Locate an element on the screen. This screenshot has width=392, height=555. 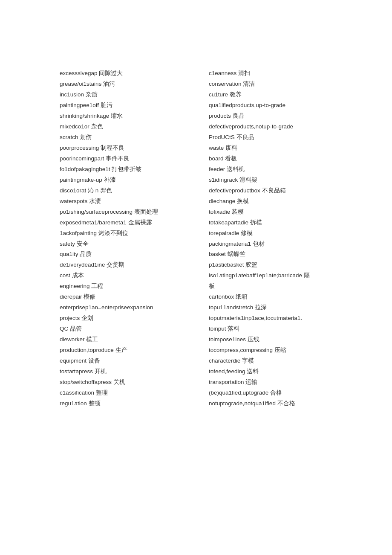
list-item: transportation 运输 is located at coordinates (271, 382).